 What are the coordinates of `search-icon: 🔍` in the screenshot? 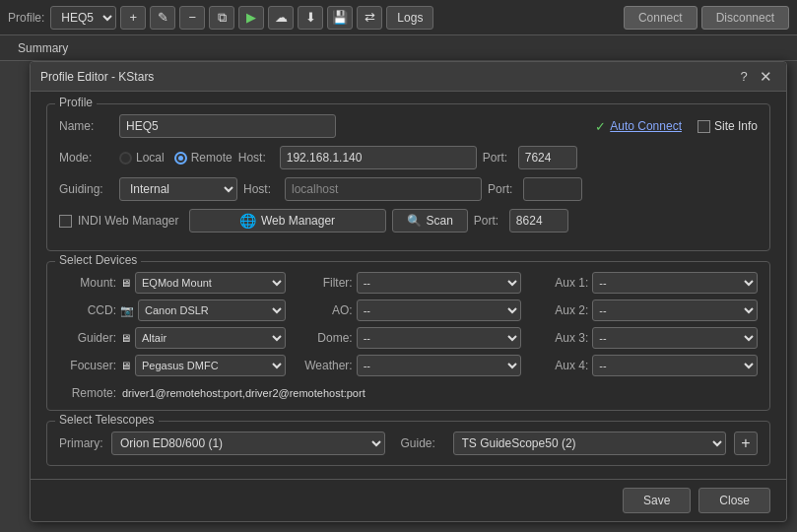 It's located at (414, 221).